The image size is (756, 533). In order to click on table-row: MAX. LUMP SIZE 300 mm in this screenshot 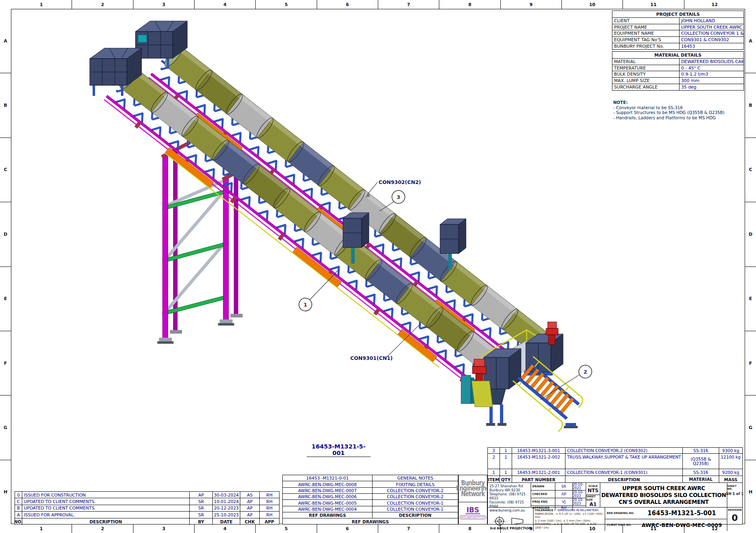, I will do `click(678, 81)`.